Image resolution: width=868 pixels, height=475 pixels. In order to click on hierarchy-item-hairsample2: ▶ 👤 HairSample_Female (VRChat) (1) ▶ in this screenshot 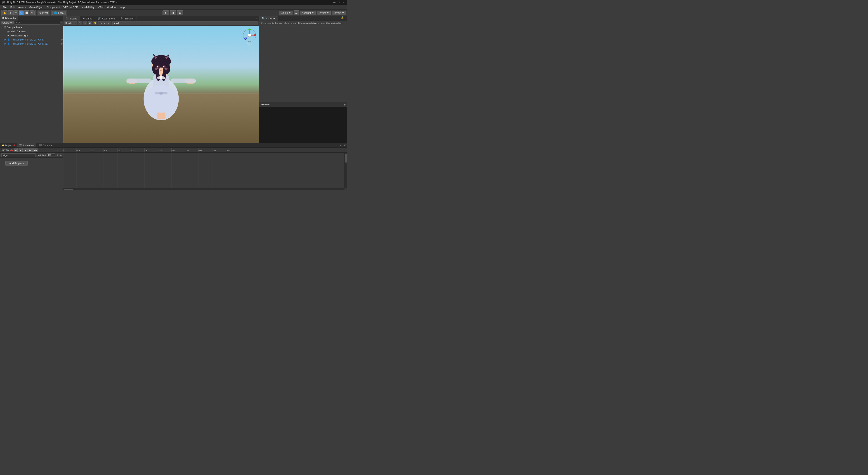, I will do `click(32, 44)`.